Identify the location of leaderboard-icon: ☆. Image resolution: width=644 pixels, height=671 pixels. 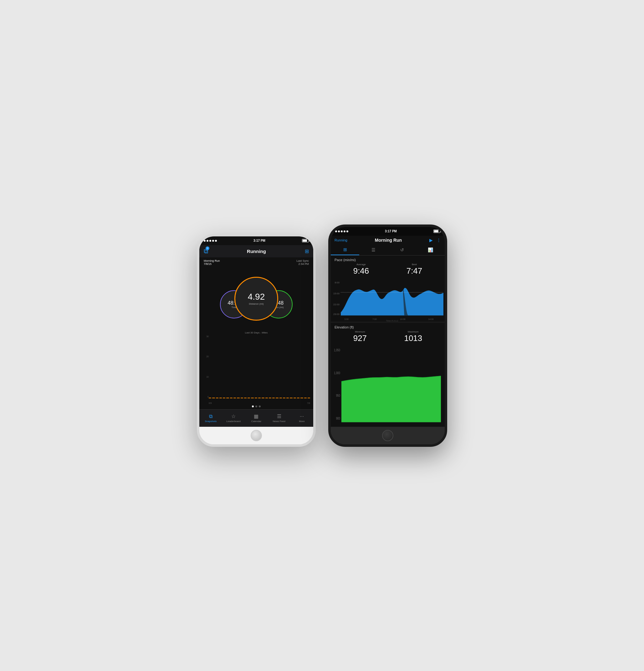
(233, 416).